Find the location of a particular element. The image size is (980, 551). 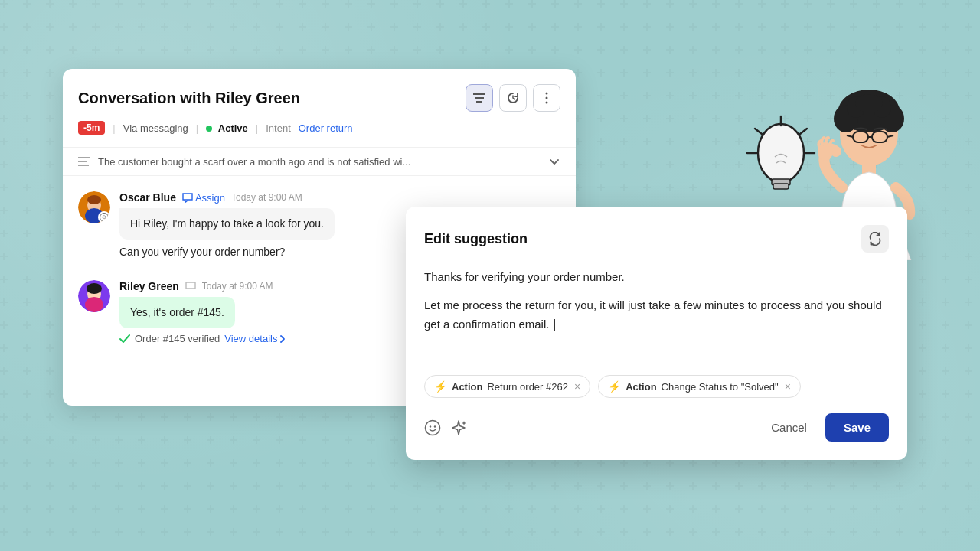

chip-action-label-1: Action is located at coordinates (641, 387).